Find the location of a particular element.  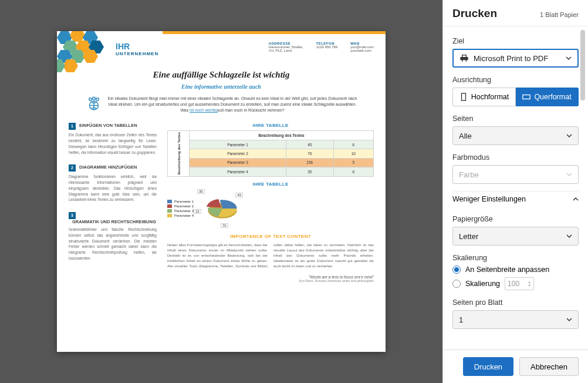

scaling-value-input: 100 ▲▼ is located at coordinates (519, 284).